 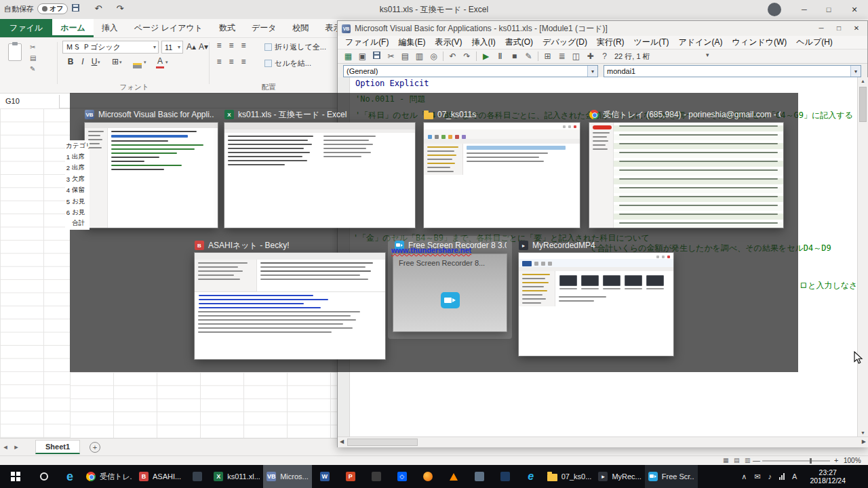 I want to click on menu-help: ヘルプ(H), so click(x=814, y=42).